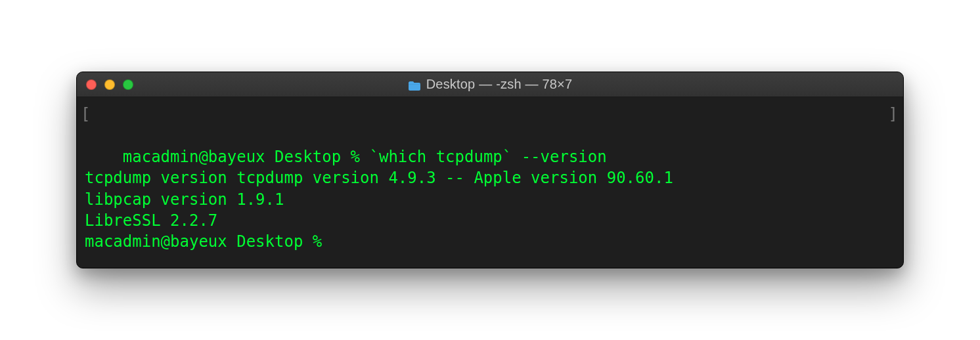 The height and width of the screenshot is (340, 980). Describe the element at coordinates (110, 85) in the screenshot. I see `minimize-icon` at that location.